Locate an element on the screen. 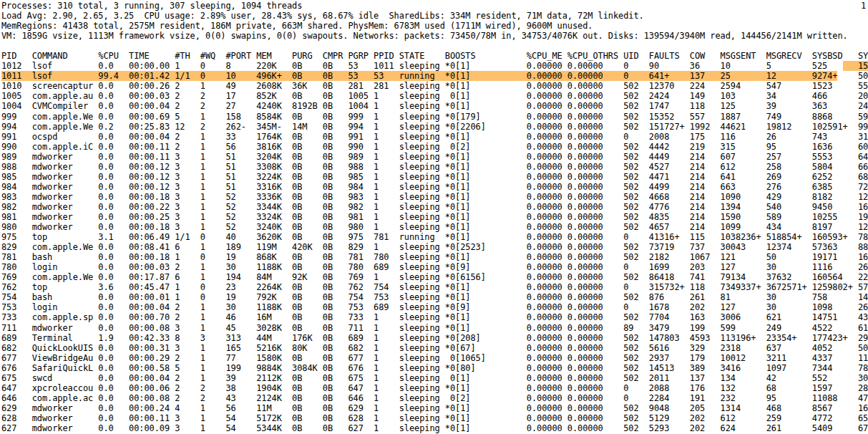 This screenshot has width=868, height=434. process-row: 682 QuickLookUIS 0.0 00:00.31 3 1 165 52… is located at coordinates (435, 348).